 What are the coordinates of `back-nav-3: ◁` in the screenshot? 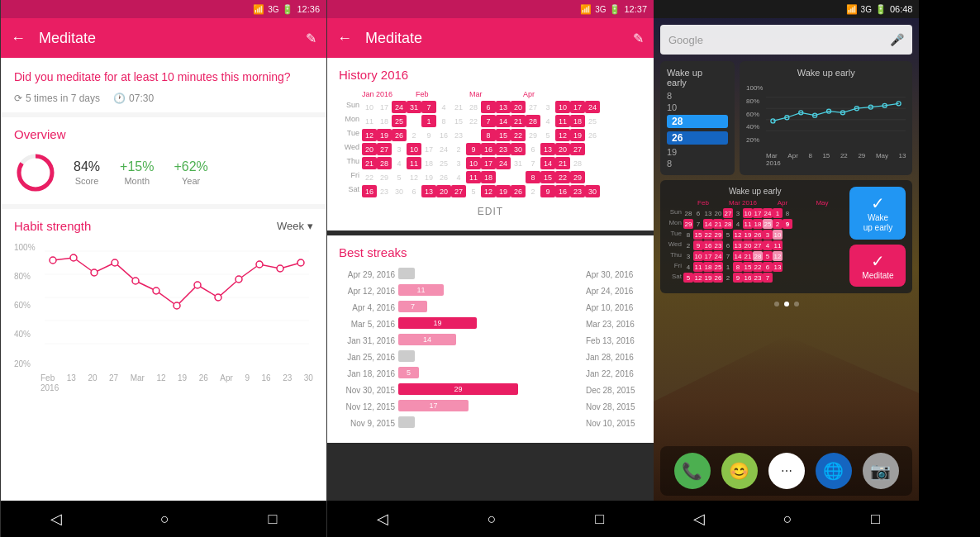 It's located at (699, 519).